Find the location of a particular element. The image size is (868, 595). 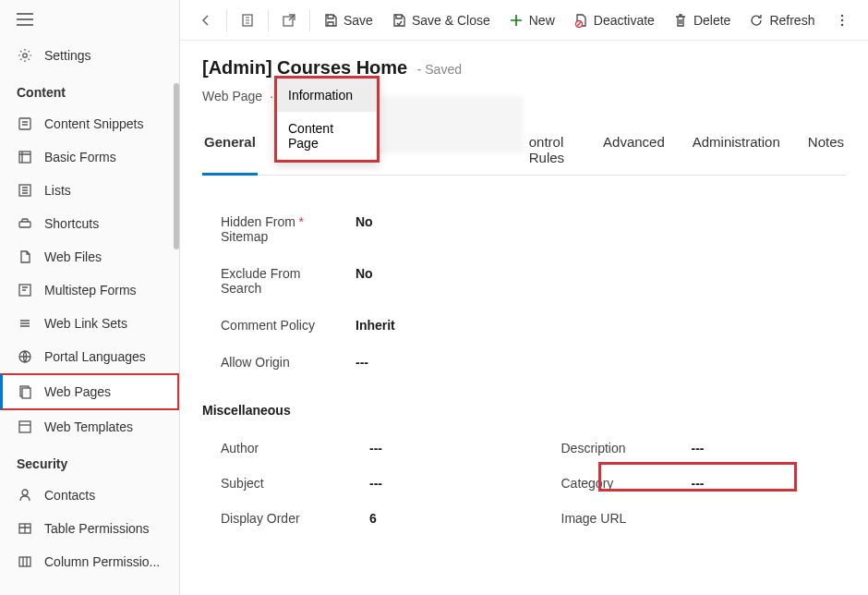

tab-general: General is located at coordinates (230, 152).